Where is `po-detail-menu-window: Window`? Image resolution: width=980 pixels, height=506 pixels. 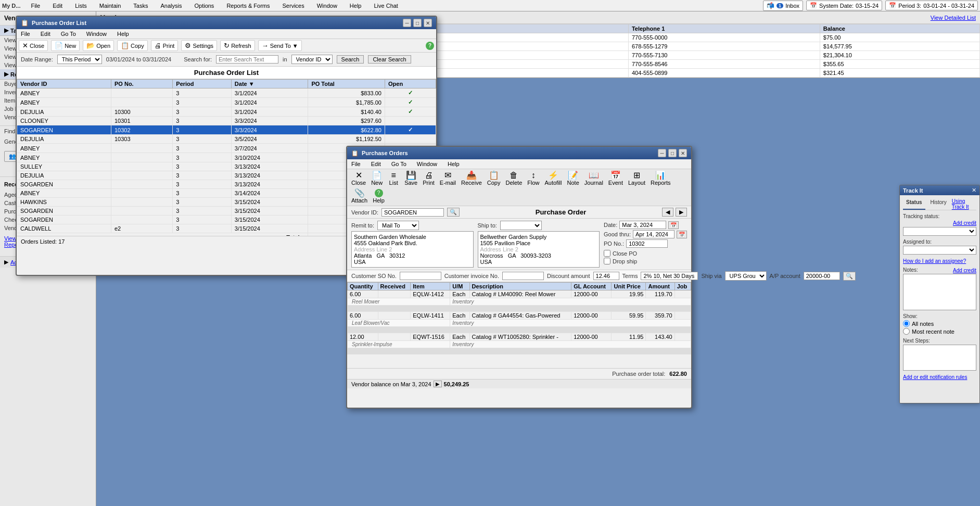 po-detail-menu-window: Window is located at coordinates (427, 164).